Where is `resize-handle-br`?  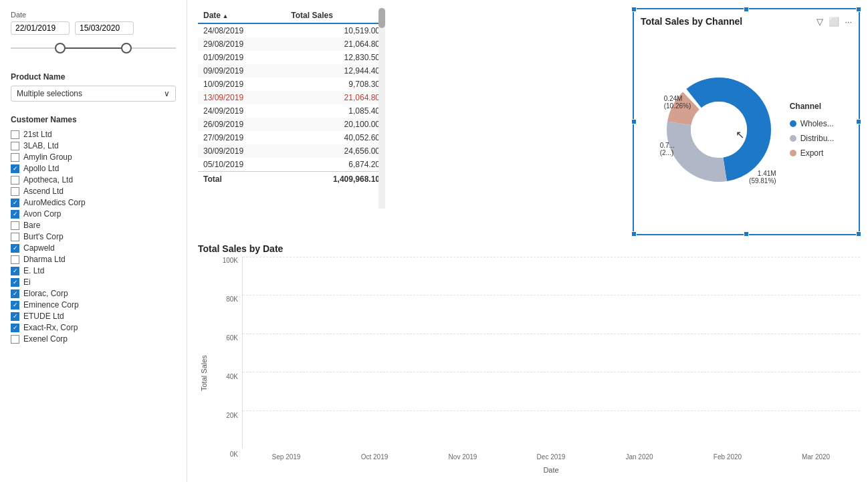 resize-handle-br is located at coordinates (859, 234).